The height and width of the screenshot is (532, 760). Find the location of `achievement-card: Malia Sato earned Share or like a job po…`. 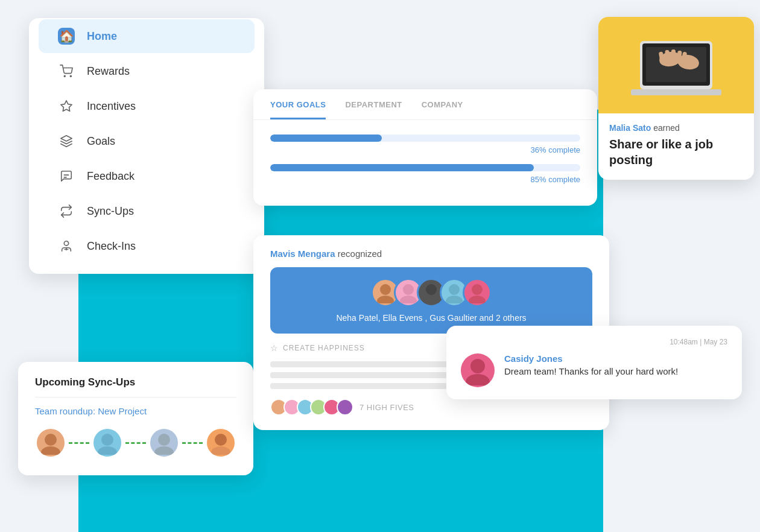

achievement-card: Malia Sato earned Share or like a job po… is located at coordinates (676, 98).